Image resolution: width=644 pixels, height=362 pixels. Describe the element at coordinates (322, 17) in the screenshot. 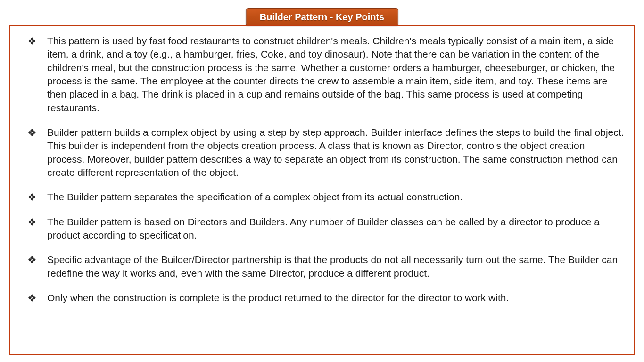

I see `title-box: Builder Pattern - Key Points` at that location.